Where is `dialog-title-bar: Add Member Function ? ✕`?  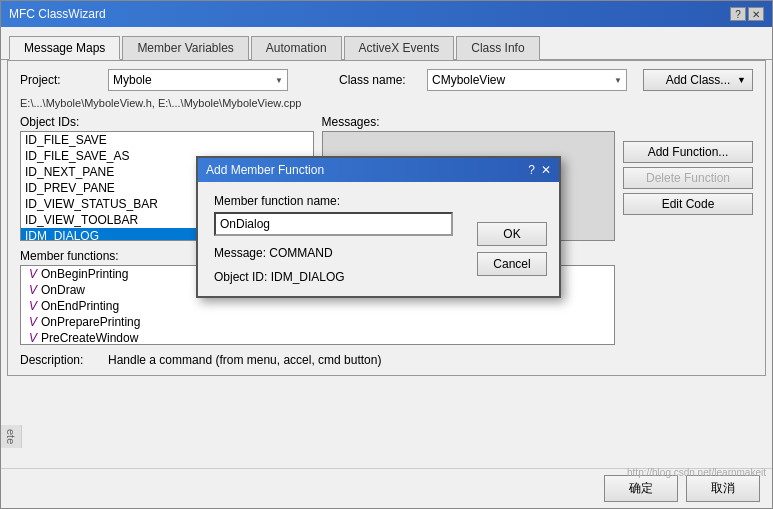 dialog-title-bar: Add Member Function ? ✕ is located at coordinates (378, 170).